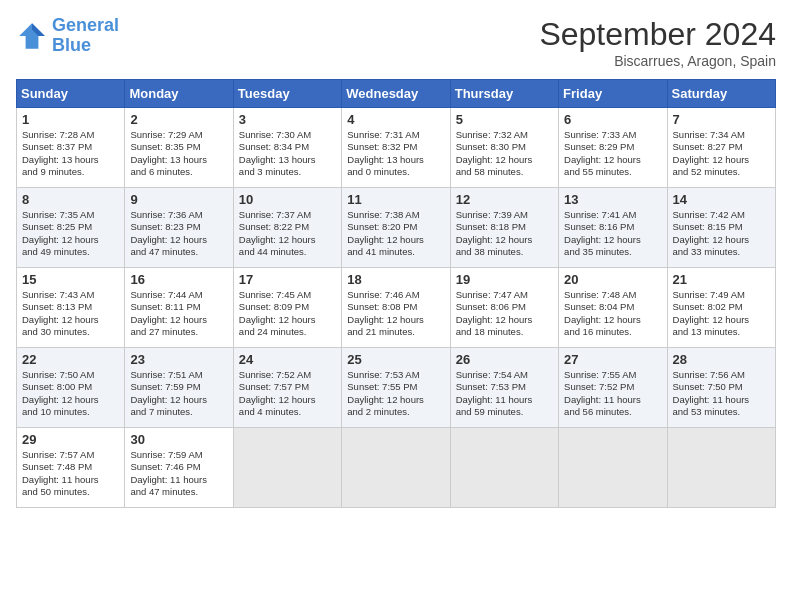 The image size is (792, 612). Describe the element at coordinates (178, 307) in the screenshot. I see `cell-info: Sunset: 8:11 PM` at that location.